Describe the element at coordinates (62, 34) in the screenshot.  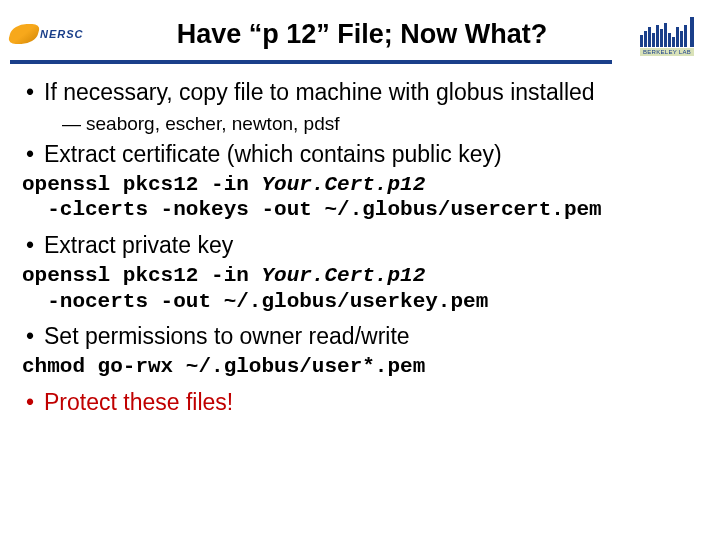
I see `nersc-logo-text: NERSC` at that location.